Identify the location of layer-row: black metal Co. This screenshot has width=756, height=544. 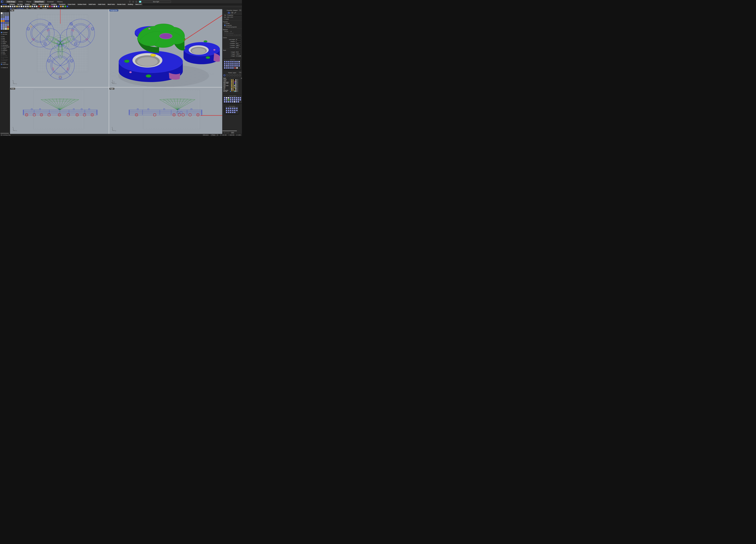
(232, 83).